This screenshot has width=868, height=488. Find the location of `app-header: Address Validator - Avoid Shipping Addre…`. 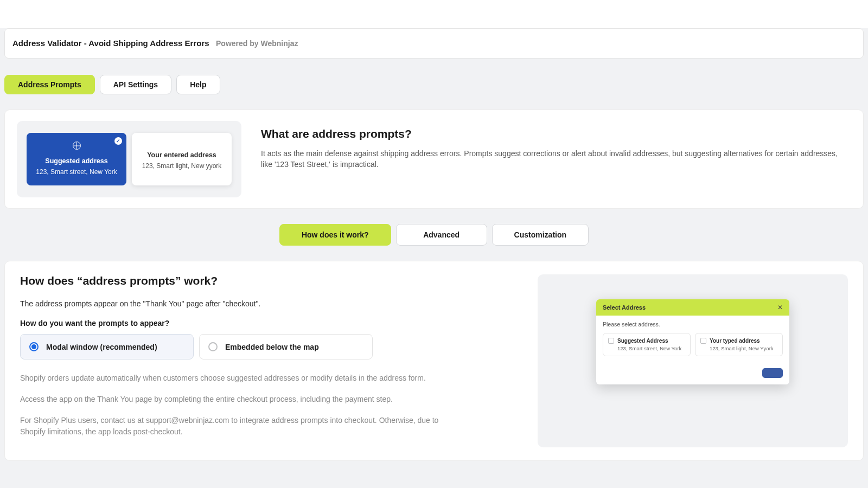

app-header: Address Validator - Avoid Shipping Addre… is located at coordinates (434, 43).